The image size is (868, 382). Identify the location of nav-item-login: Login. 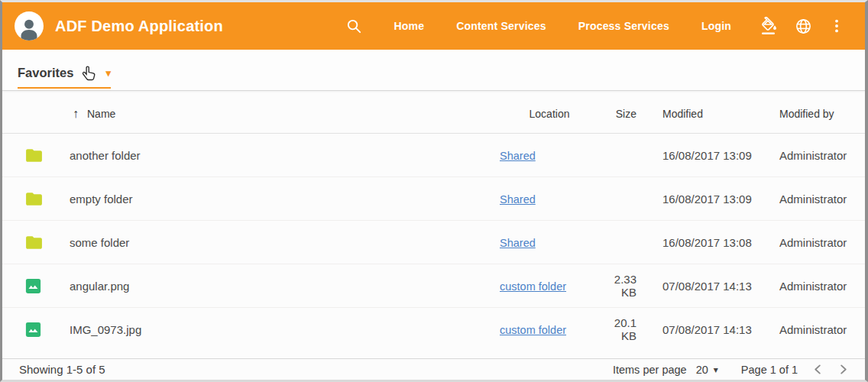
(717, 26).